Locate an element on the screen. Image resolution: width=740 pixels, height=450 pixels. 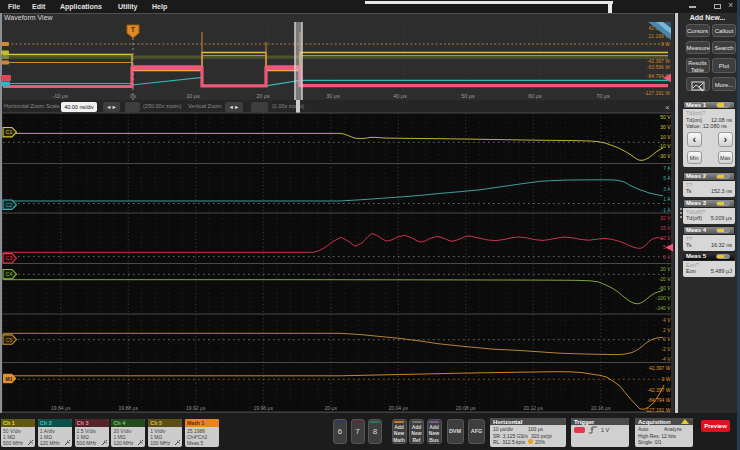
svg-text: 15 V is located at coordinates (666, 228).